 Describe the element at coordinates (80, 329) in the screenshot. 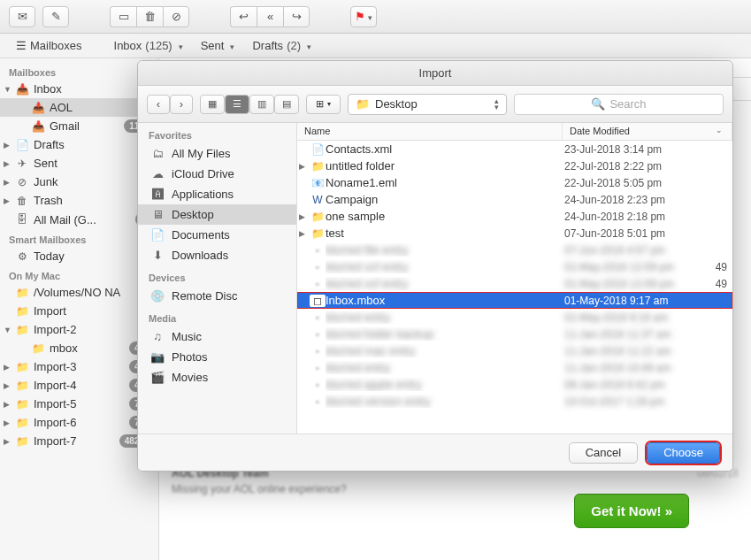

I see `sidebar-item: ▼📁Import-2` at that location.